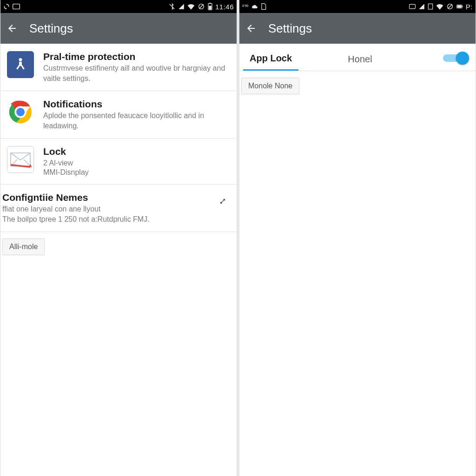  I want to click on status-clock: P:, so click(469, 7).